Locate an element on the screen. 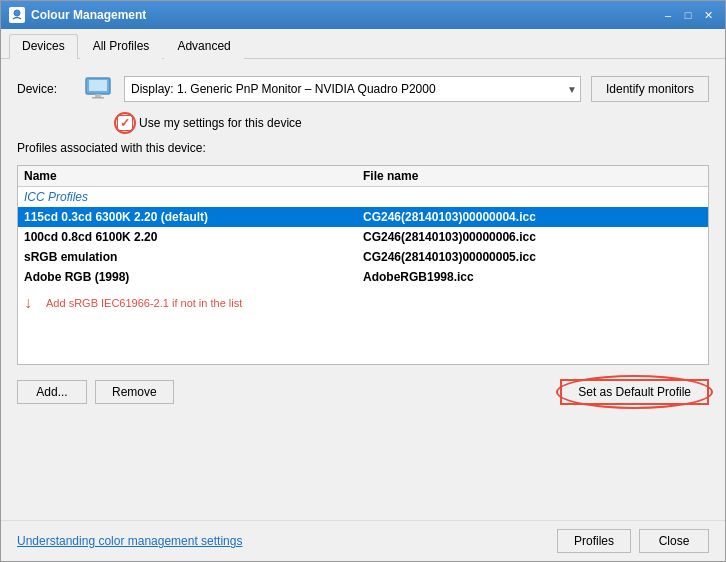  device-label: Device: is located at coordinates (44, 89).